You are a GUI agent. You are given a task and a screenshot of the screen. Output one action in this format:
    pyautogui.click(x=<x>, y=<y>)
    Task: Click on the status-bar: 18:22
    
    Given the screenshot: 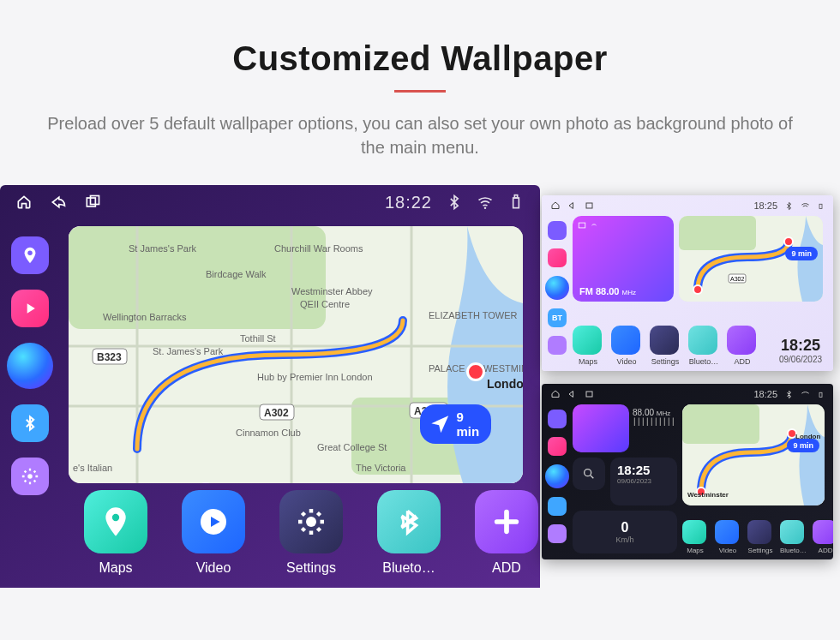 What is the action you would take?
    pyautogui.click(x=270, y=202)
    